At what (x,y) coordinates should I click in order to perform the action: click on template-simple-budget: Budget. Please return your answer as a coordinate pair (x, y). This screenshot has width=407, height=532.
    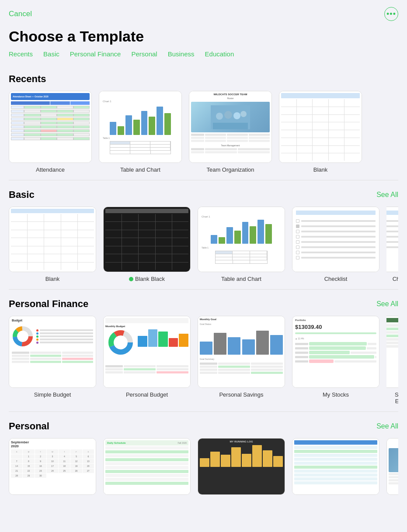
    Looking at the image, I should click on (52, 360).